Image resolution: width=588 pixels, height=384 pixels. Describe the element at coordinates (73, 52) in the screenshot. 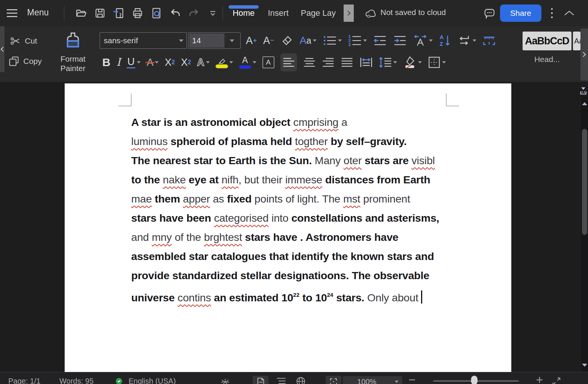

I see `format-painter-button: Format Painter` at that location.